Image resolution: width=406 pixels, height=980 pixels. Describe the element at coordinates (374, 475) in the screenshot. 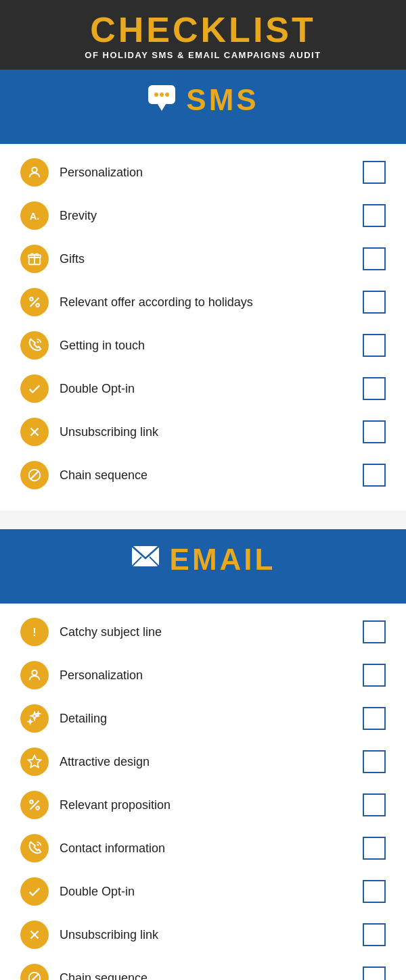

I see `sms-chain-sequence-checkbox` at that location.